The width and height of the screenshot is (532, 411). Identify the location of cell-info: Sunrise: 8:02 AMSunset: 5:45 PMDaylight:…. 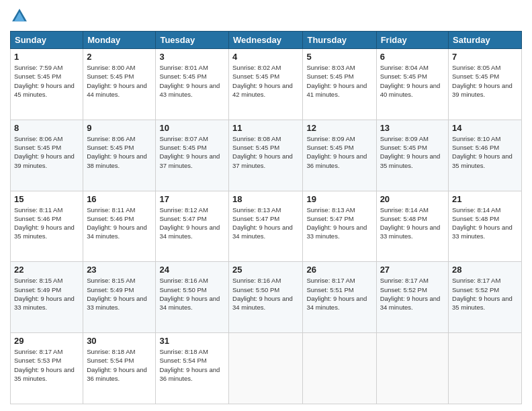
(263, 81).